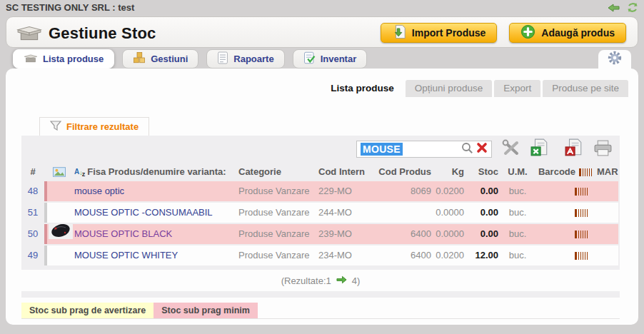 The image size is (644, 334). What do you see at coordinates (345, 172) in the screenshot?
I see `header-cod-intern: Cod Intern` at bounding box center [345, 172].